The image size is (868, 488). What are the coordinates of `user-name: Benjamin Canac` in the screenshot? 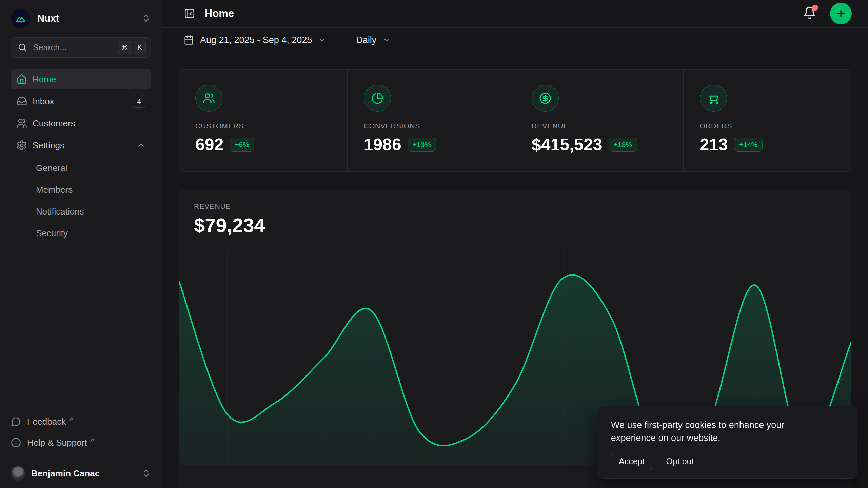 It's located at (86, 474).